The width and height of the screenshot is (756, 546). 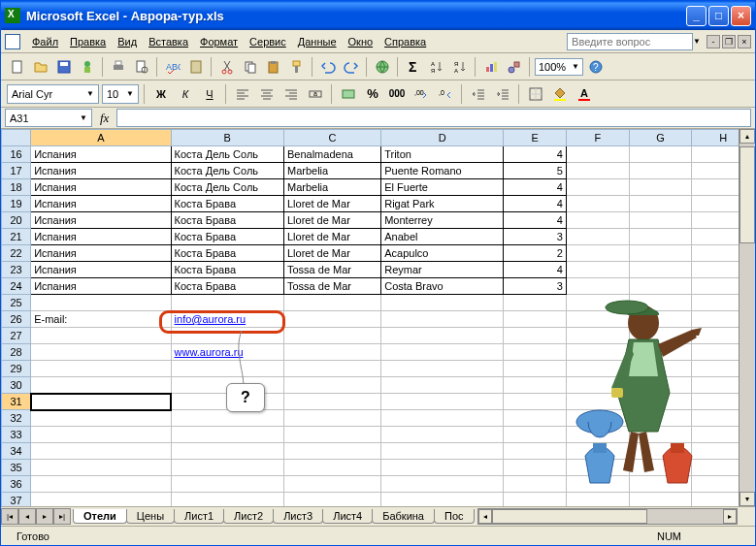 What do you see at coordinates (16, 270) in the screenshot?
I see `row-header: 23` at bounding box center [16, 270].